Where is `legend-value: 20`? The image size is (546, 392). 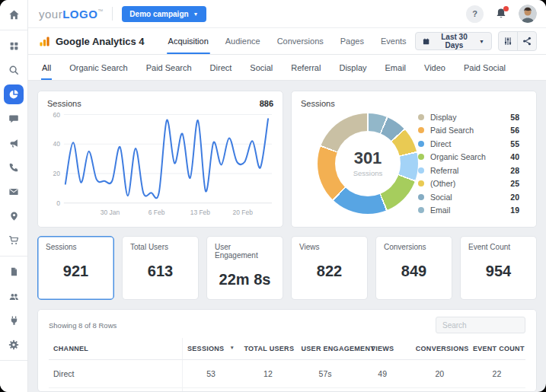 legend-value: 20 is located at coordinates (515, 197).